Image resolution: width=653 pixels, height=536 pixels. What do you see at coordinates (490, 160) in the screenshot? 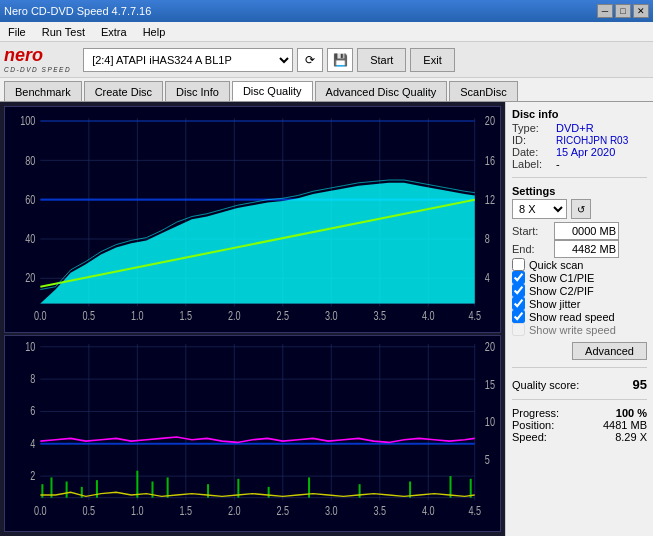
I see `svg-text: 16` at bounding box center [490, 160].